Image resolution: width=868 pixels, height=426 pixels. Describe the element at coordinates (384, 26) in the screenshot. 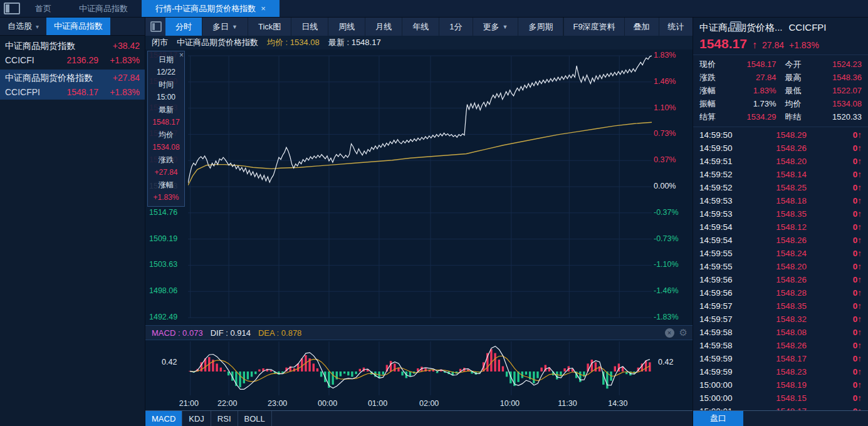

I see `toolbar-button-月线: 月线` at that location.